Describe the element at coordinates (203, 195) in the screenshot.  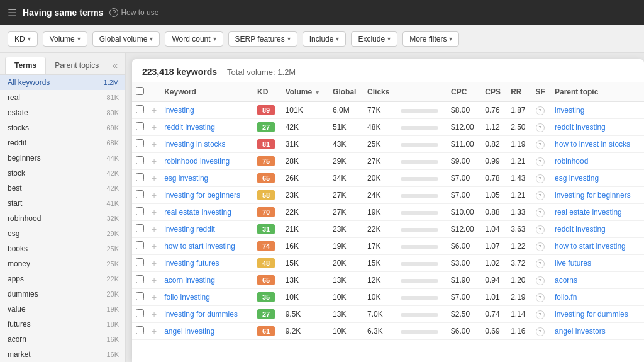
I see `keyword-link: investing for beginners` at that location.